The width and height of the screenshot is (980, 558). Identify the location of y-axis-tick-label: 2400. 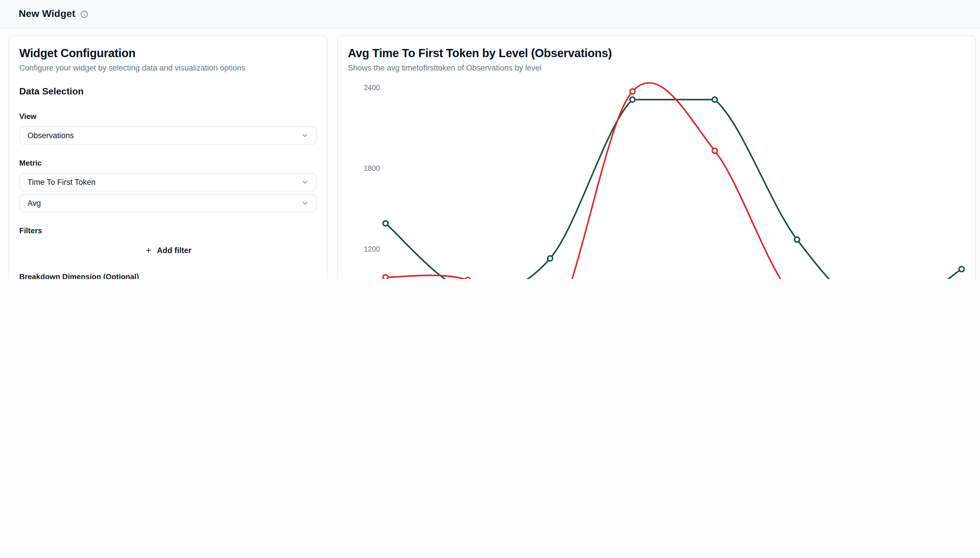
(372, 87).